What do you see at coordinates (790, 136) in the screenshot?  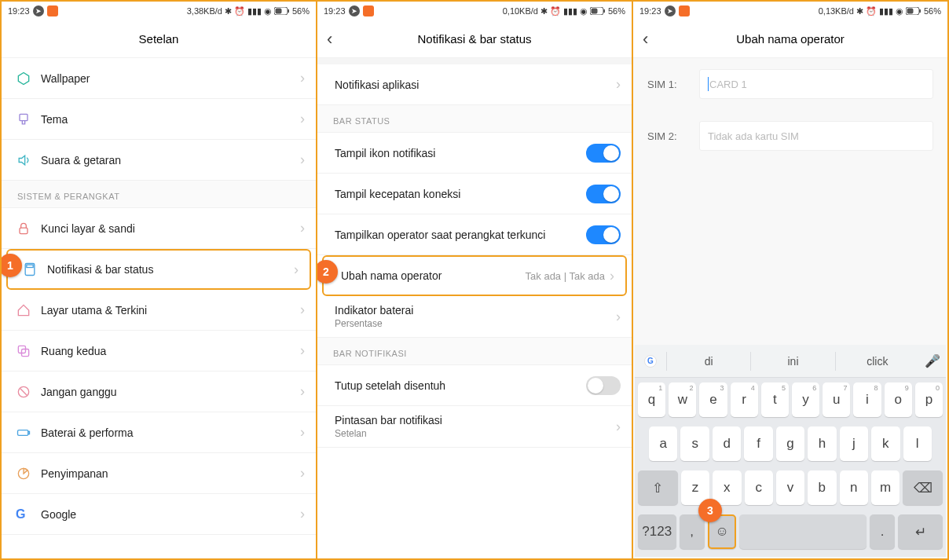 I see `sim2-row: SIM 2: Tidak ada kartu SIM` at bounding box center [790, 136].